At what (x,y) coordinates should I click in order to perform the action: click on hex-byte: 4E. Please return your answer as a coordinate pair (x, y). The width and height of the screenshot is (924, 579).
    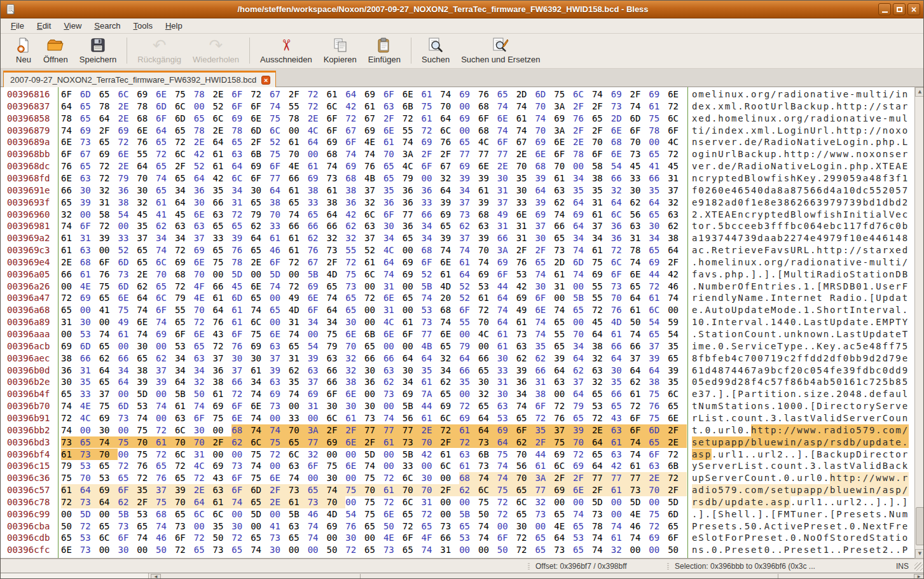
    Looking at the image, I should click on (298, 167).